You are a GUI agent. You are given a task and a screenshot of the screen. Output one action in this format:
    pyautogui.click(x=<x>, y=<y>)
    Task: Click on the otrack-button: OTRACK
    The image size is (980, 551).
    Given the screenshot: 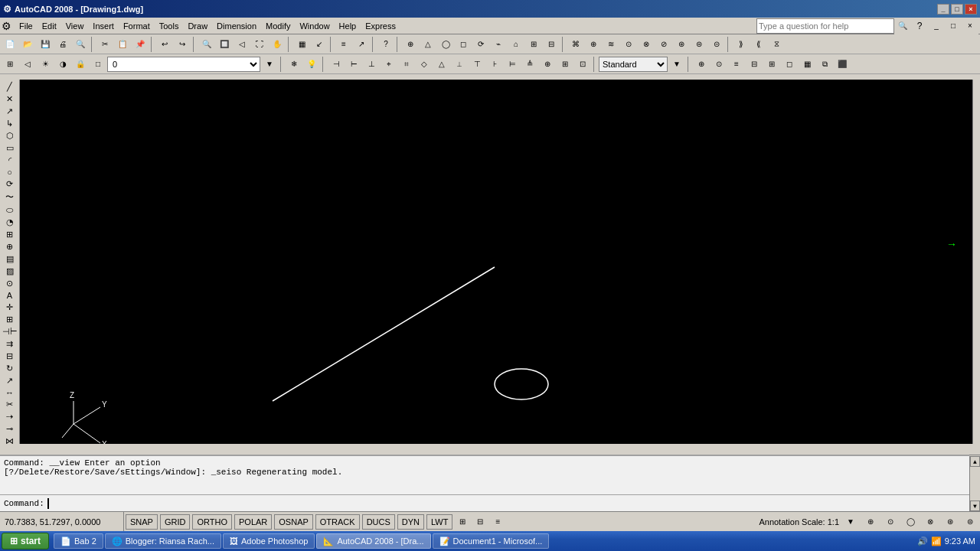 What is the action you would take?
    pyautogui.click(x=338, y=522)
    